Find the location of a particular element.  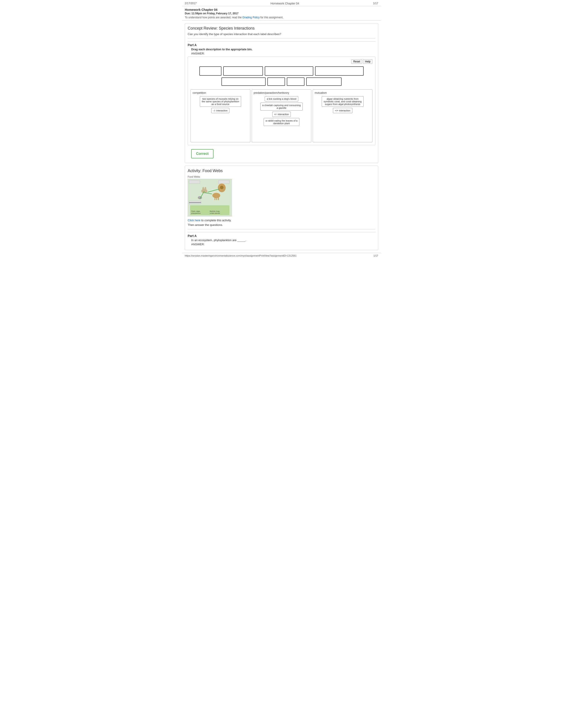

header-date: 2/17/2017 is located at coordinates (191, 3).